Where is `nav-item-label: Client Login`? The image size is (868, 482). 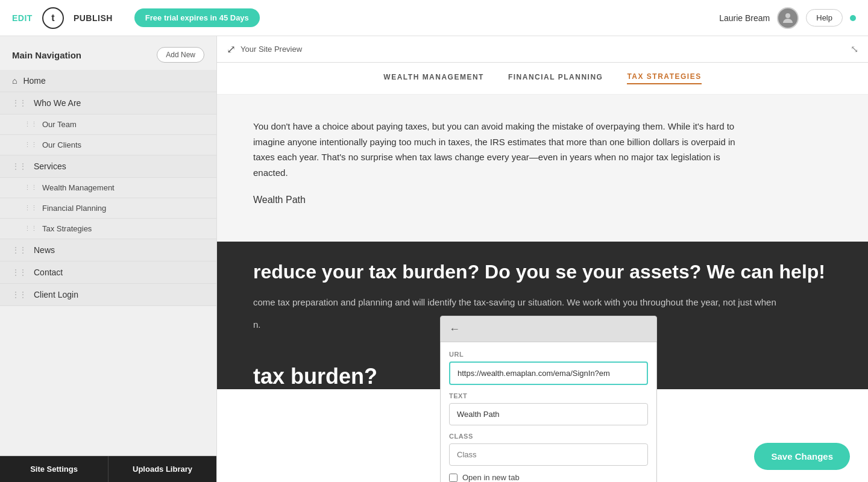
nav-item-label: Client Login is located at coordinates (56, 295).